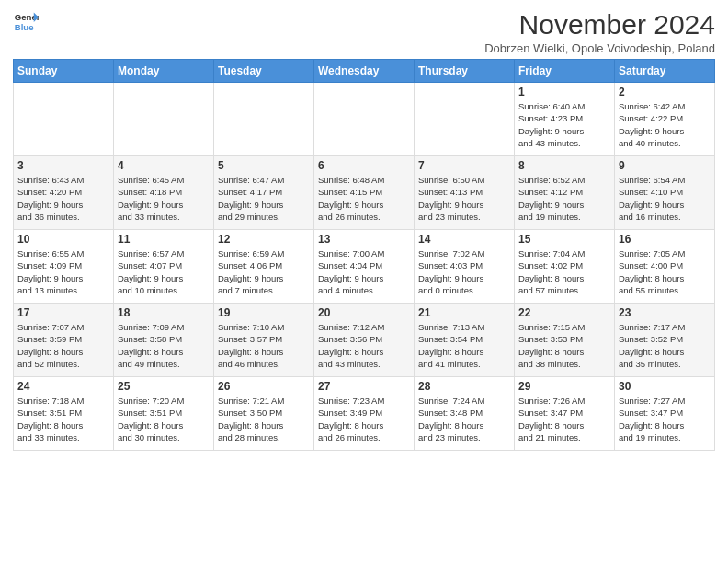  What do you see at coordinates (164, 199) in the screenshot?
I see `day-info: Sunrise: 6:45 AMSunset: 4:18 PMDaylight:…` at bounding box center [164, 199].